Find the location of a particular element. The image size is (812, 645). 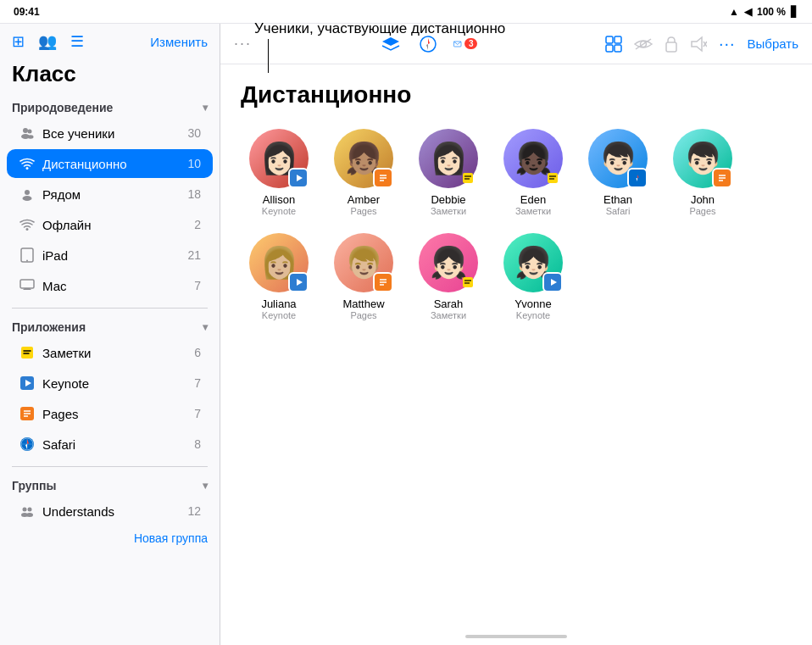

offline-icon is located at coordinates (27, 225).